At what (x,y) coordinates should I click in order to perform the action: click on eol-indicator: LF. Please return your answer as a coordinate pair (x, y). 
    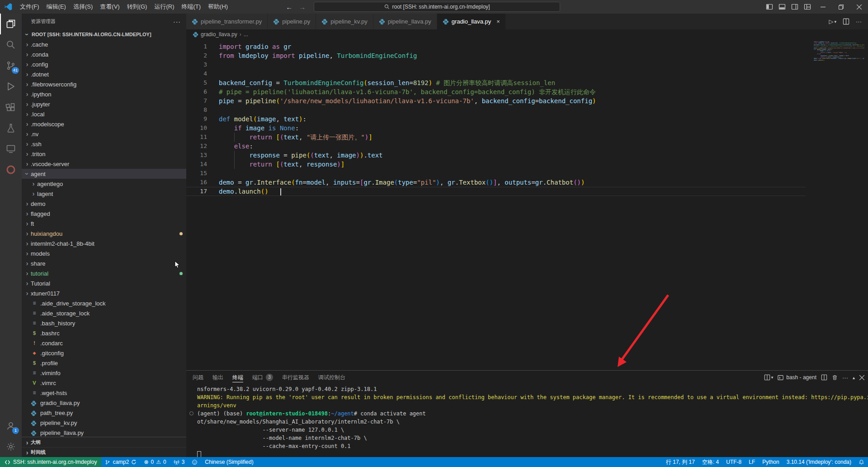
    Looking at the image, I should click on (752, 462).